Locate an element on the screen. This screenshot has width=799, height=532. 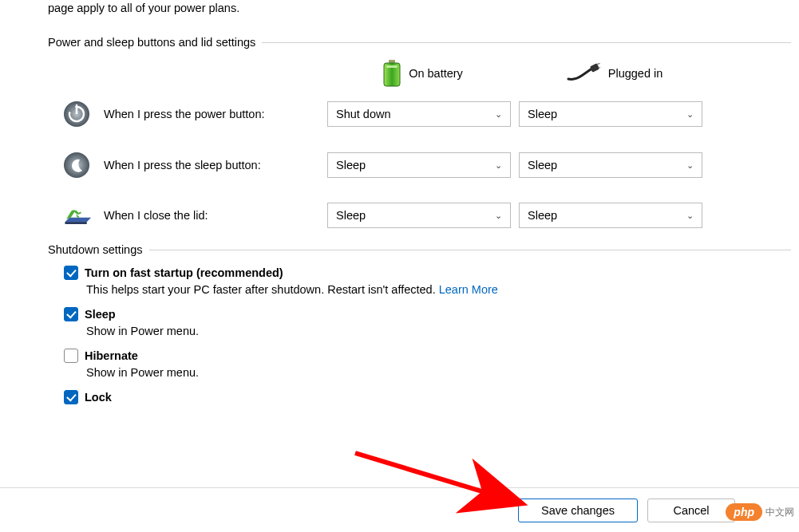
checkbox-label: Turn on fast startup (recommended) is located at coordinates (184, 273).